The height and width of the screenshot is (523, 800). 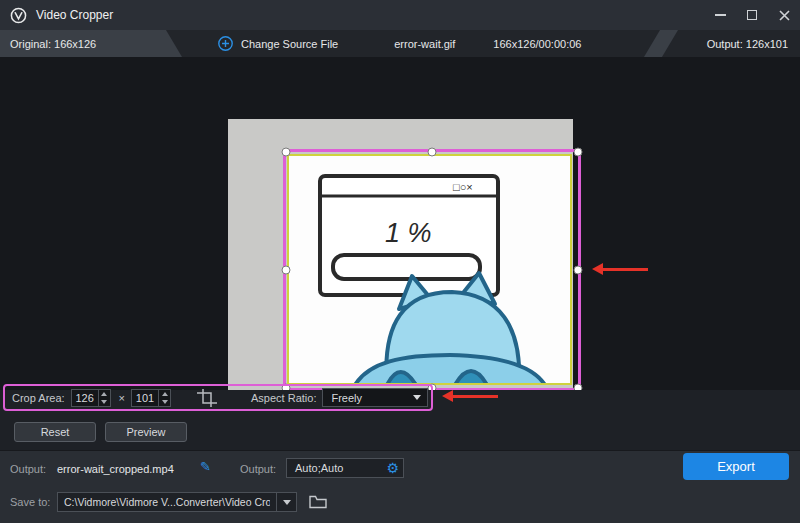 What do you see at coordinates (286, 152) in the screenshot?
I see `crop-handle-top-left` at bounding box center [286, 152].